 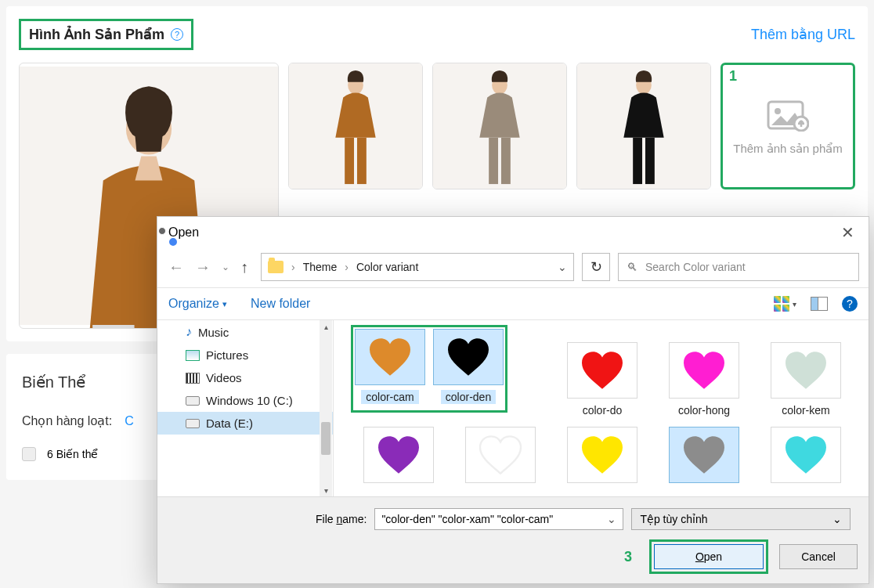 What do you see at coordinates (806, 455) in the screenshot?
I see `file-item-cyan` at bounding box center [806, 455].